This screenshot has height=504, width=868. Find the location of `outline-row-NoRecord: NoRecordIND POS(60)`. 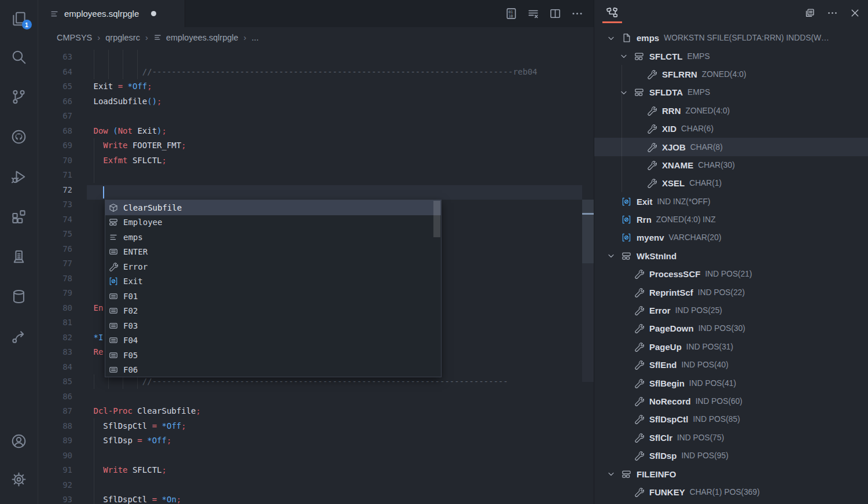

outline-row-NoRecord: NoRecordIND POS(60) is located at coordinates (731, 402).